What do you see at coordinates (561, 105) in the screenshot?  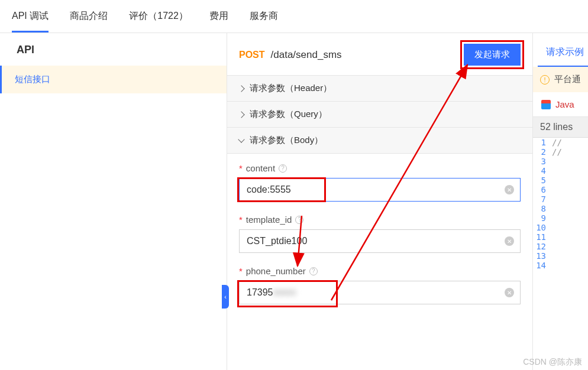 I see `lang-tab-java: Java` at bounding box center [561, 105].